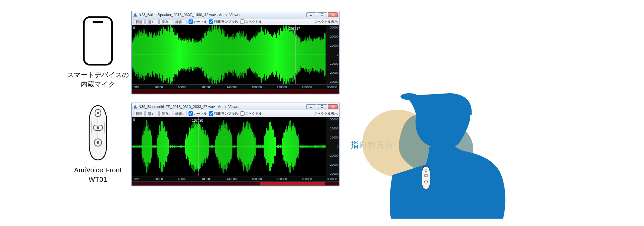 This screenshot has width=644, height=226. Describe the element at coordinates (294, 29) in the screenshot. I see `waveform-annotation: 267317` at that location.